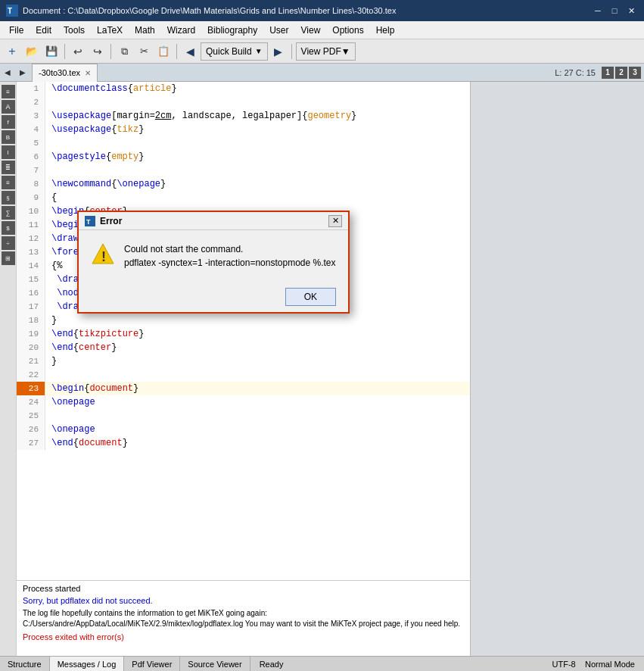  What do you see at coordinates (335, 221) in the screenshot?
I see `dialog-close-button: ✕` at bounding box center [335, 221].